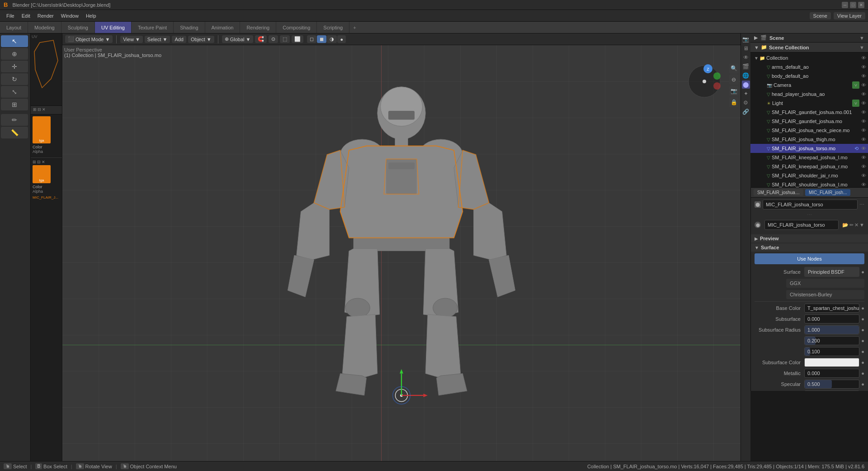  What do you see at coordinates (322, 39) in the screenshot?
I see `shading-solid-btn: ◼` at bounding box center [322, 39].